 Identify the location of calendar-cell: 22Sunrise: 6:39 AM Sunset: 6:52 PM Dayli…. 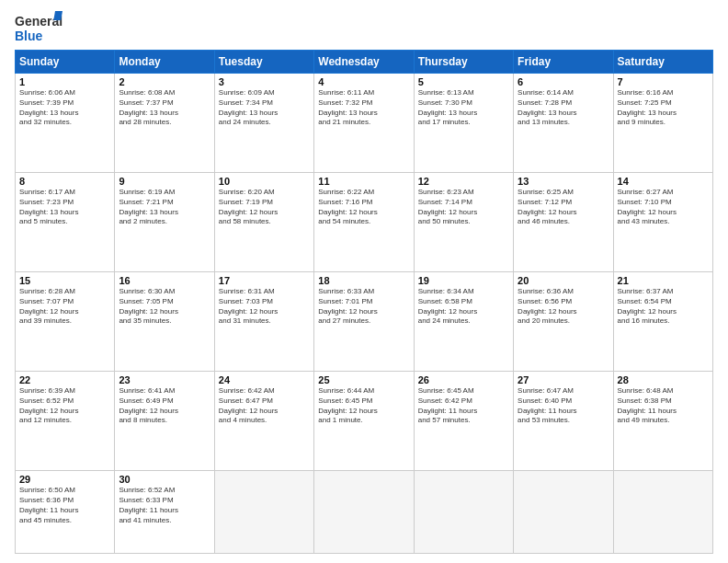
(65, 421).